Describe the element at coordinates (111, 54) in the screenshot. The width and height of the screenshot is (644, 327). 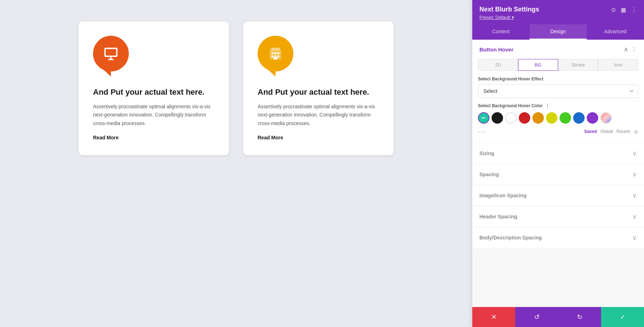
I see `monitor-icon` at that location.